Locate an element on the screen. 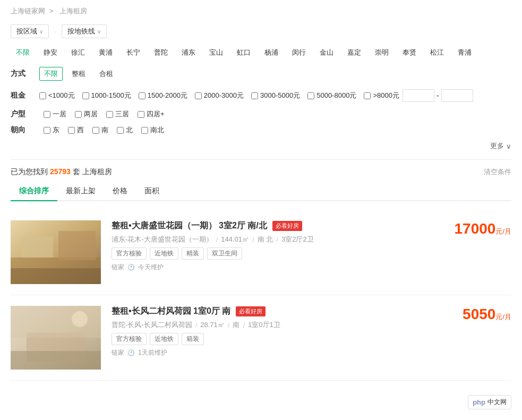 This screenshot has width=522, height=420. district-tag-12: 嘉定 is located at coordinates (354, 53).